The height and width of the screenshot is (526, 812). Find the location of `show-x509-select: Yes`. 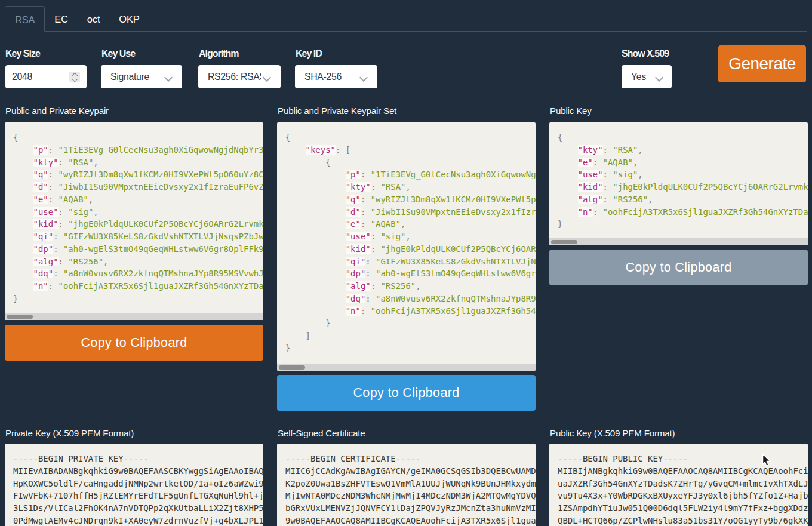

show-x509-select: Yes is located at coordinates (647, 76).